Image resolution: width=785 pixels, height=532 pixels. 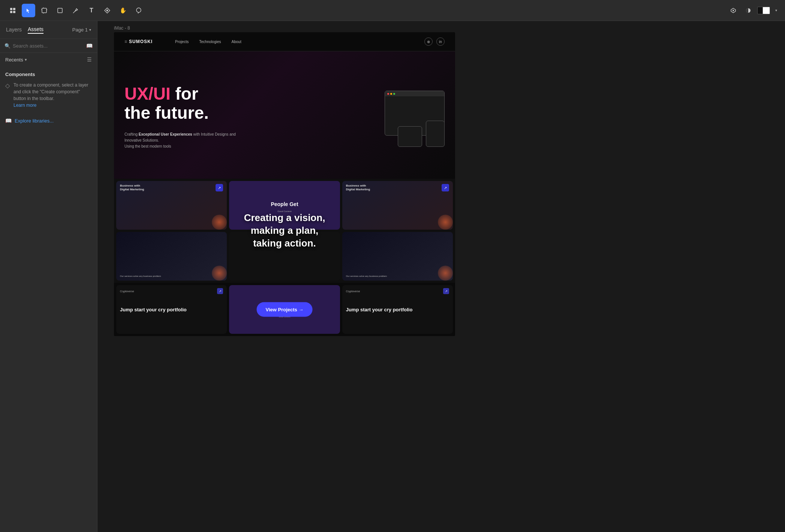 I want to click on vp-jump-text2: Jump start your cry portfolio, so click(x=397, y=310).